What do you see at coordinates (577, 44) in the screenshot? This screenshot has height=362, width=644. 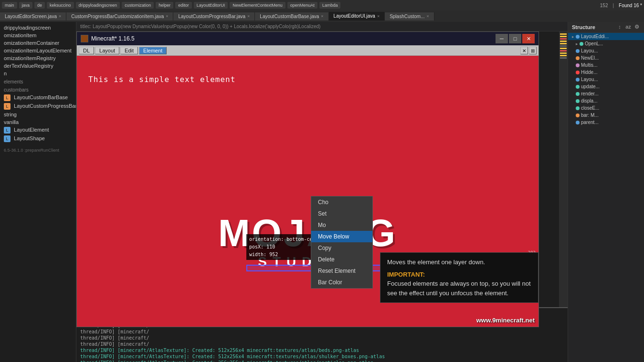 I see `chevron-icon: ▸` at bounding box center [577, 44].